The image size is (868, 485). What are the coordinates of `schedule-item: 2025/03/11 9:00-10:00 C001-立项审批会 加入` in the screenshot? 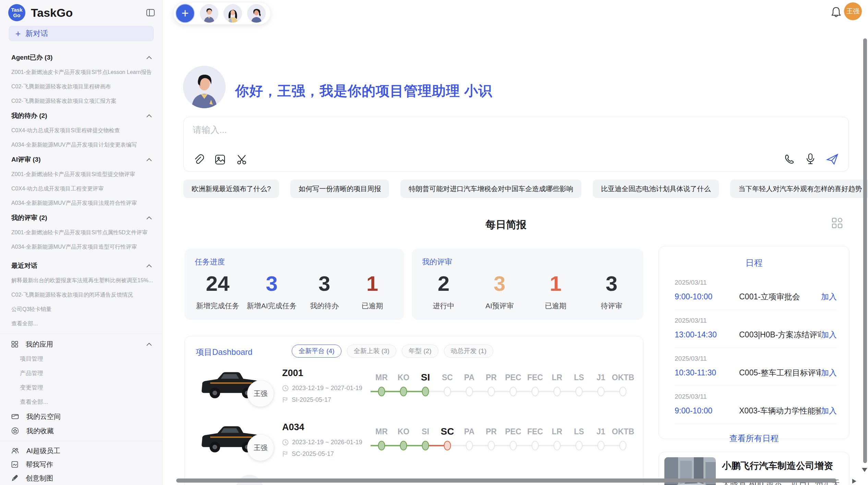 It's located at (756, 291).